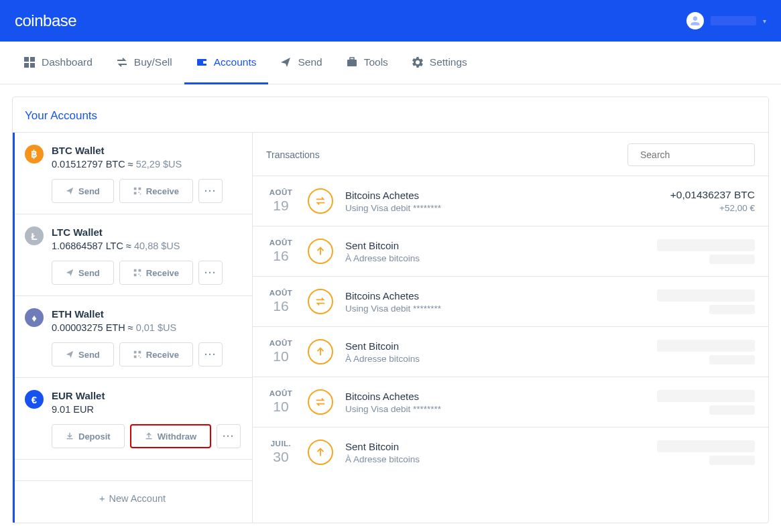 This screenshot has height=532, width=781. What do you see at coordinates (495, 397) in the screenshot?
I see `tx-title: Bitcoins Achetes` at bounding box center [495, 397].